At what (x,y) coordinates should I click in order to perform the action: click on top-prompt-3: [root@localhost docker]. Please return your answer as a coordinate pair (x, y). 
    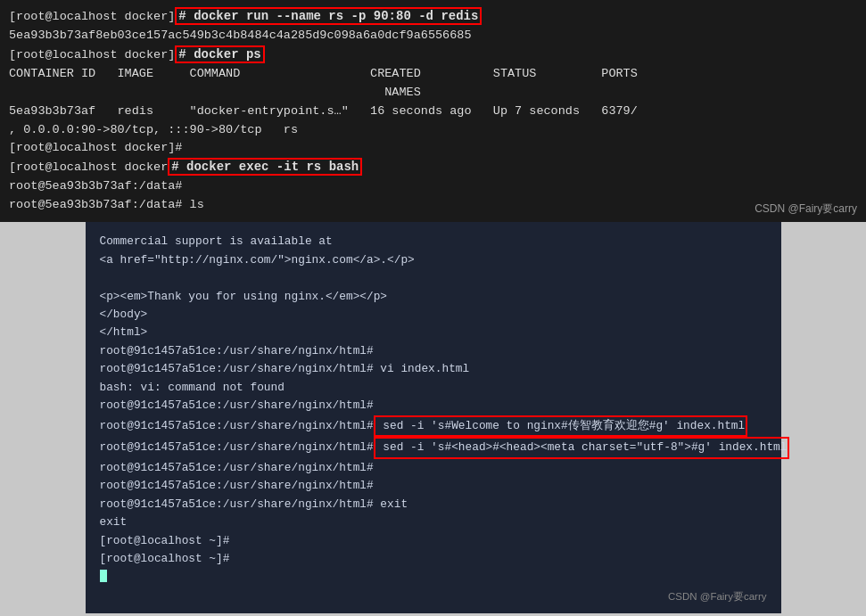
    Looking at the image, I should click on (92, 55).